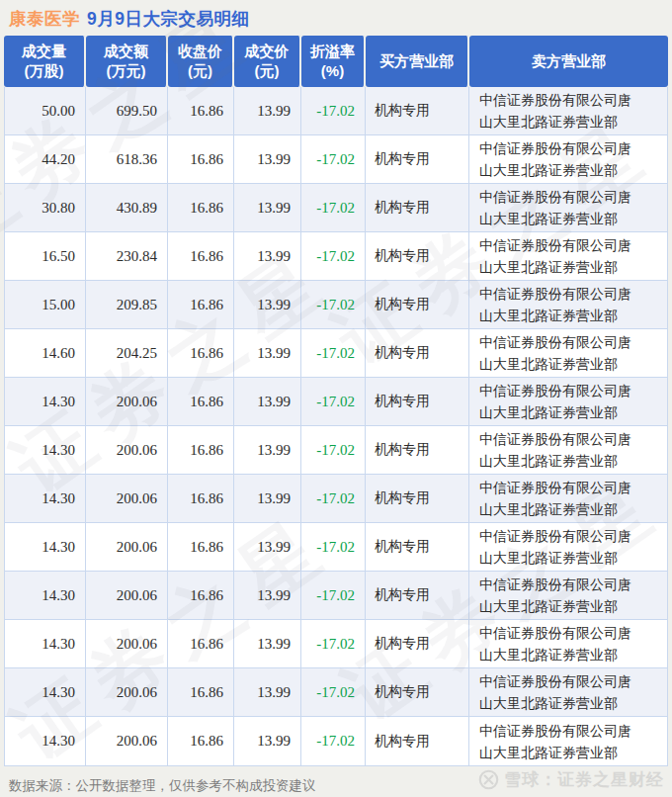 This screenshot has height=797, width=672. Describe the element at coordinates (45, 111) in the screenshot. I see `cell-volume: 50.00` at that location.